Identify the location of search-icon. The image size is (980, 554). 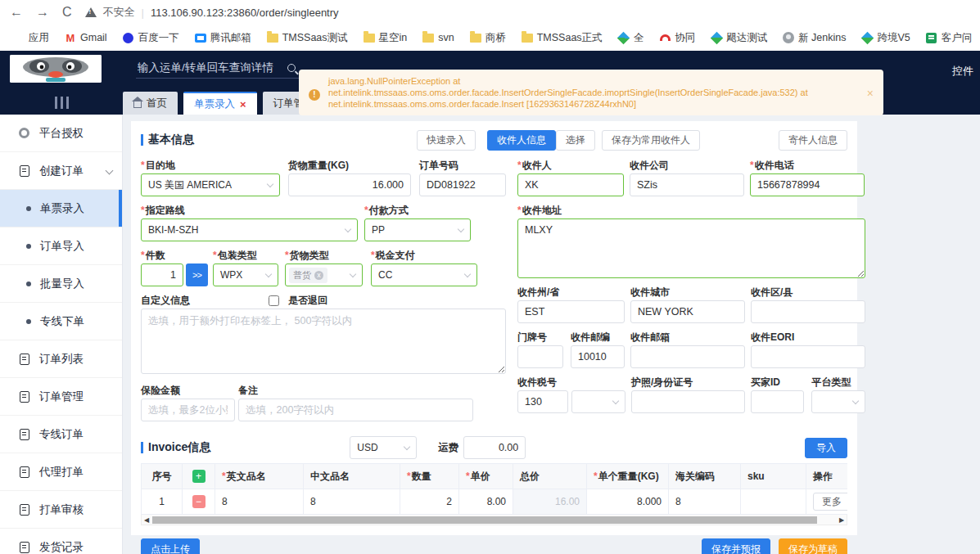
(291, 68).